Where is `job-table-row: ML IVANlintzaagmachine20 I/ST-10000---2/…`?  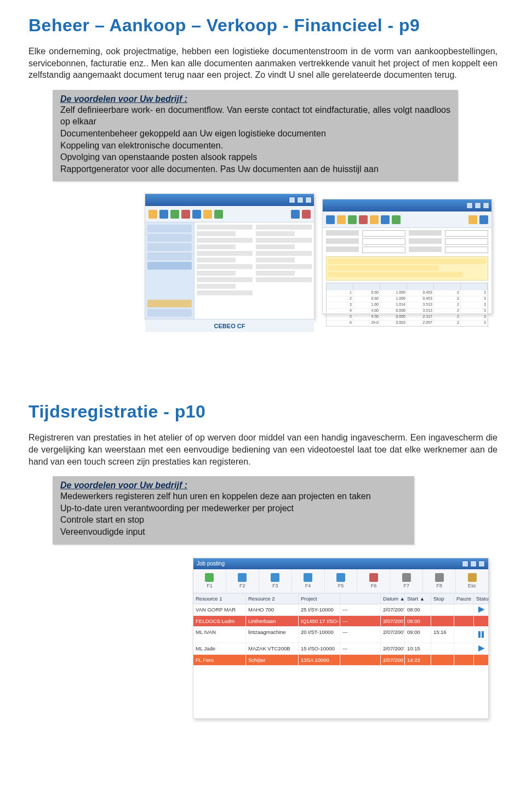
job-table-row: ML IVANlintzaagmachine20 I/ST-10000---2/… is located at coordinates (341, 635).